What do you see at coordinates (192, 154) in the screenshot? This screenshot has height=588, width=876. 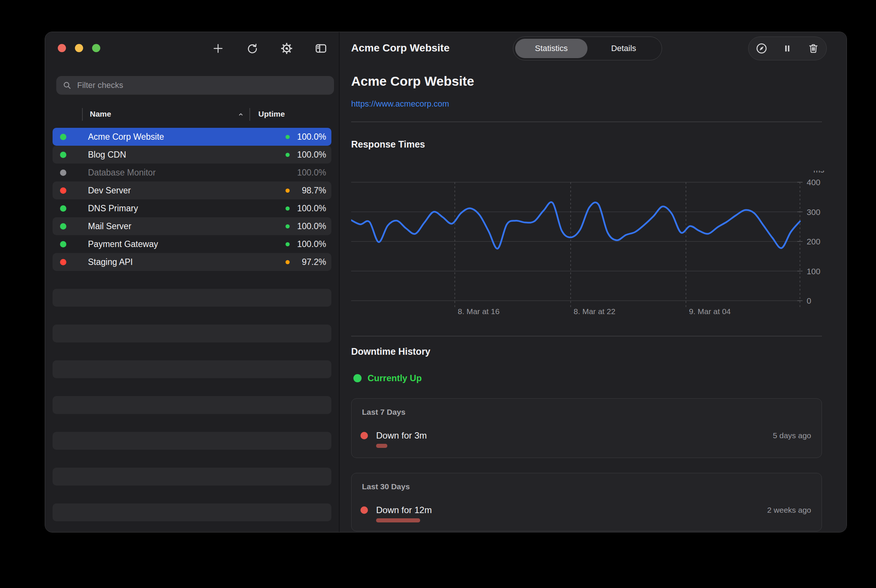 I see `table-row: Blog CDN100.0%` at bounding box center [192, 154].